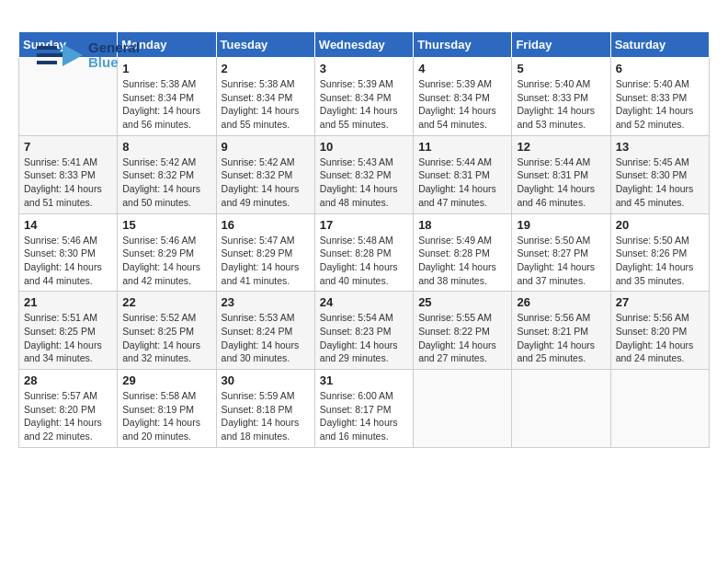  I want to click on calendar-cell: 18Sunrise: 5:49 AMSunset: 8:28 PMDayligh…, so click(463, 252).